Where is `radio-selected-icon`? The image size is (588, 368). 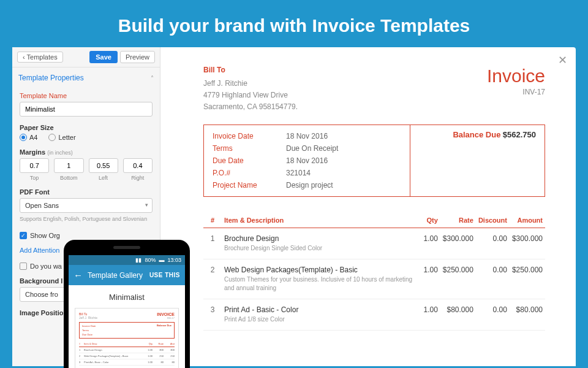 radio-selected-icon is located at coordinates (23, 137).